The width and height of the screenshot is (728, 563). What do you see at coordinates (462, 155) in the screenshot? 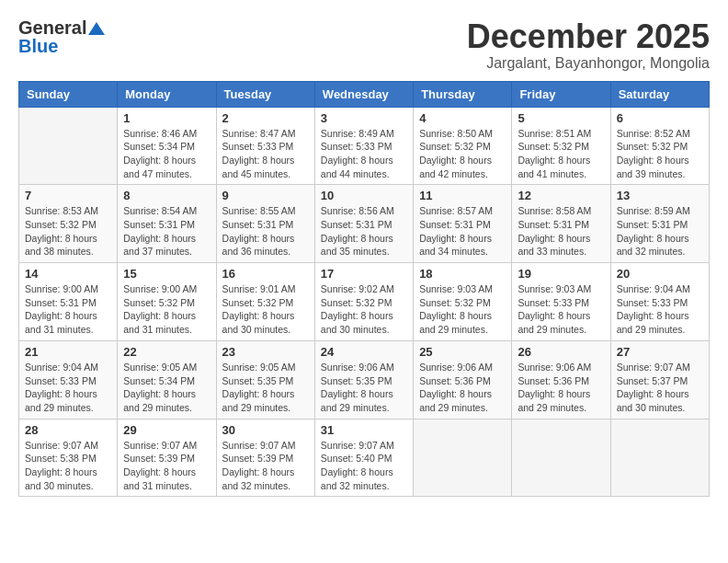
I see `day-info: Sunrise: 8:50 AMSunset: 5:32 PMDaylight:…` at bounding box center [462, 155].